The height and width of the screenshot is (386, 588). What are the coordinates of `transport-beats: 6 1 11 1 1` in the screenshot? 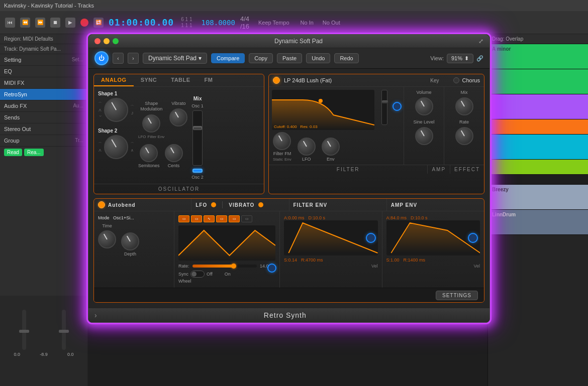 It's located at (186, 23).